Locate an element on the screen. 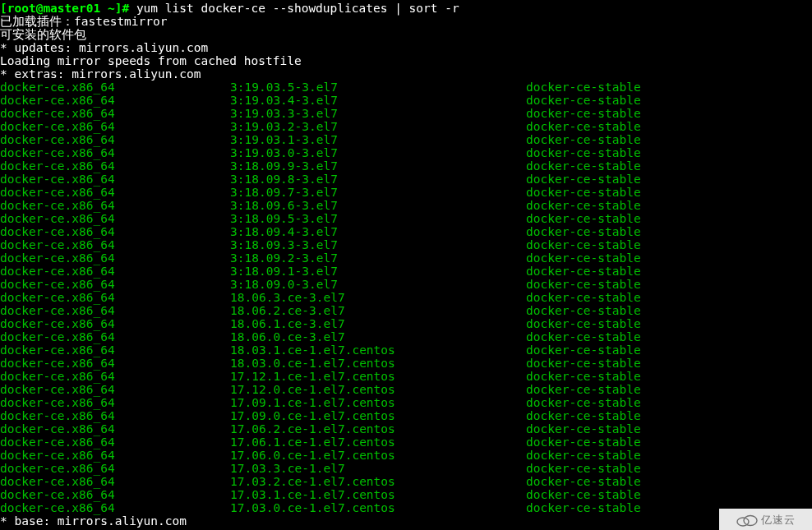 This screenshot has width=812, height=530. package-version: 18.03.0.ce-1.el7.centos is located at coordinates (378, 363).